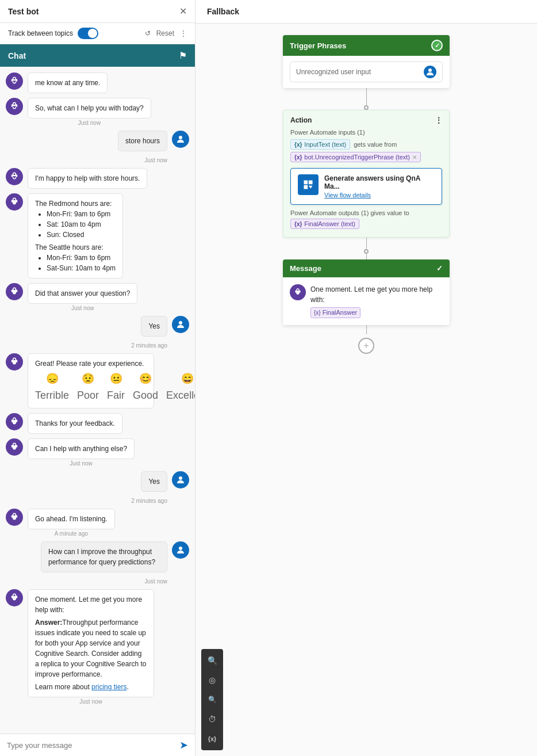 The image size is (537, 756). I want to click on inputs-label: Power Automate inputs (1), so click(366, 132).